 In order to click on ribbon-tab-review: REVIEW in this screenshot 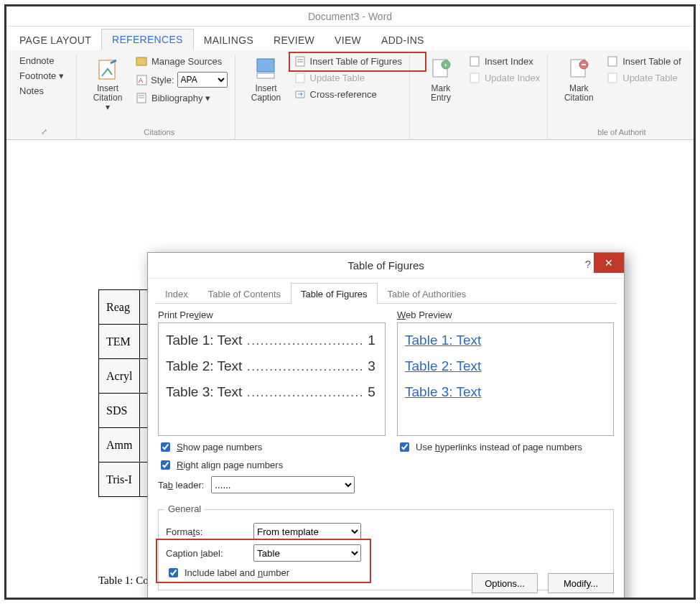, I will do `click(294, 40)`.